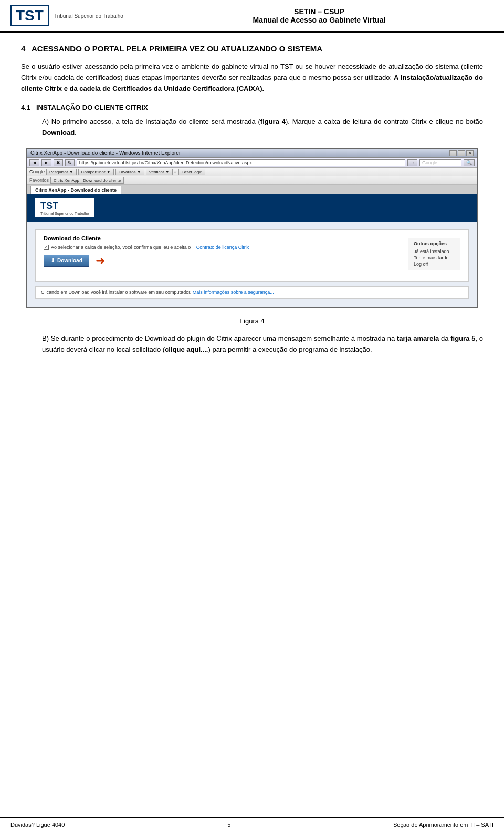  I want to click on address-bar: https://gabinetevirtual.tst.jus.br/Citri…, so click(241, 163).